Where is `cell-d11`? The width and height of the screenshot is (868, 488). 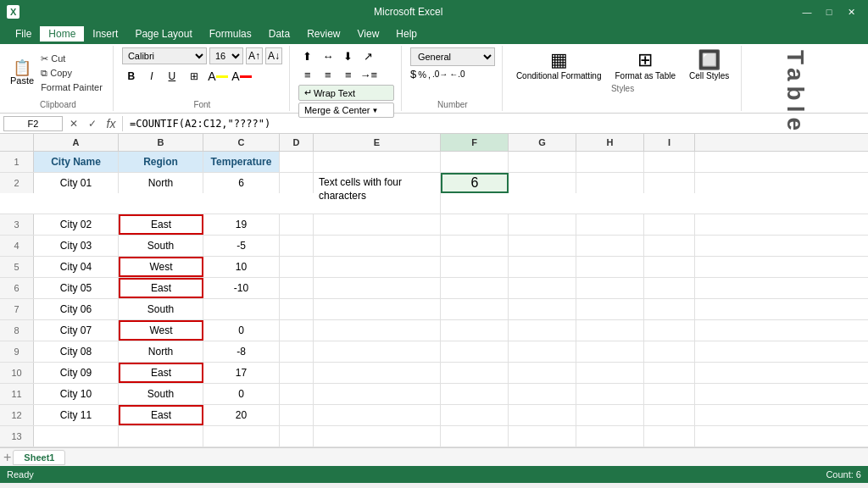 cell-d11 is located at coordinates (297, 394).